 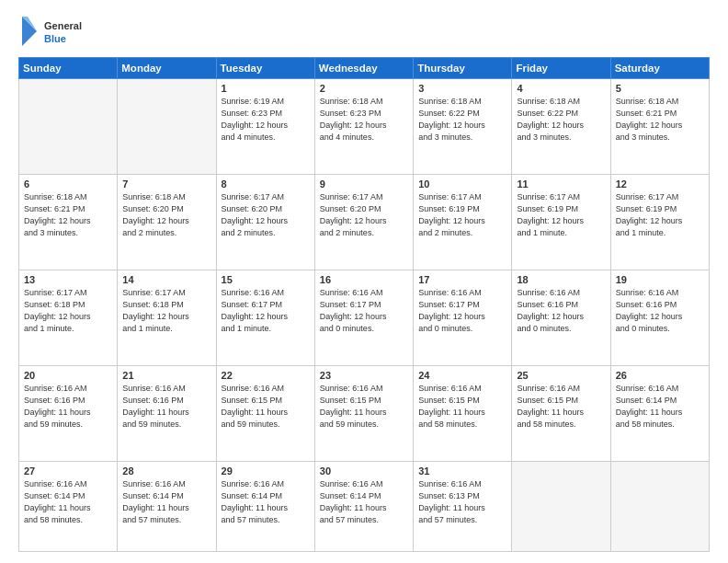 What do you see at coordinates (68, 280) in the screenshot?
I see `day-number: 13` at bounding box center [68, 280].